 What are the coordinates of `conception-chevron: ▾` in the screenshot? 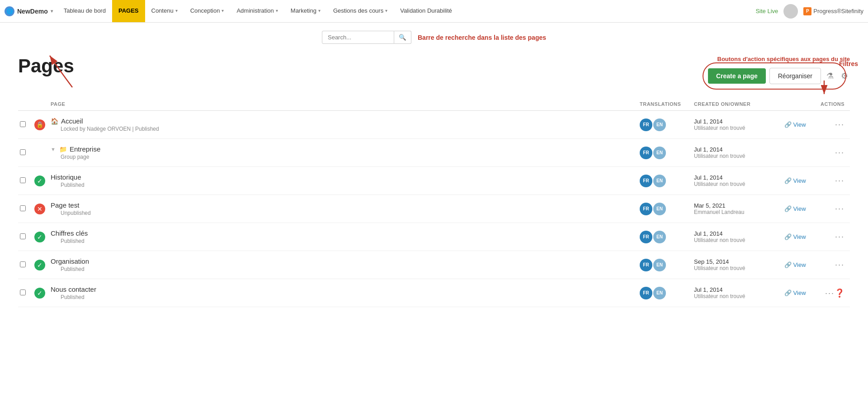 It's located at (222, 11).